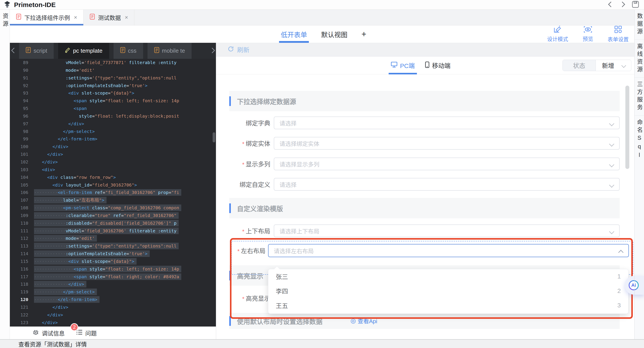 Image resolution: width=644 pixels, height=348 pixels. What do you see at coordinates (113, 162) in the screenshot?
I see `code-line: 102 </div>` at bounding box center [113, 162].